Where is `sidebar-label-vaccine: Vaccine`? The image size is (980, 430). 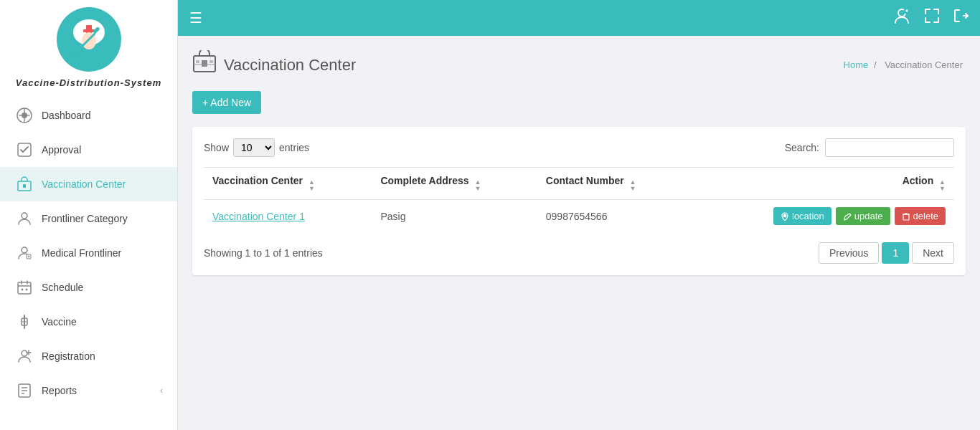 sidebar-label-vaccine: Vaccine is located at coordinates (102, 322).